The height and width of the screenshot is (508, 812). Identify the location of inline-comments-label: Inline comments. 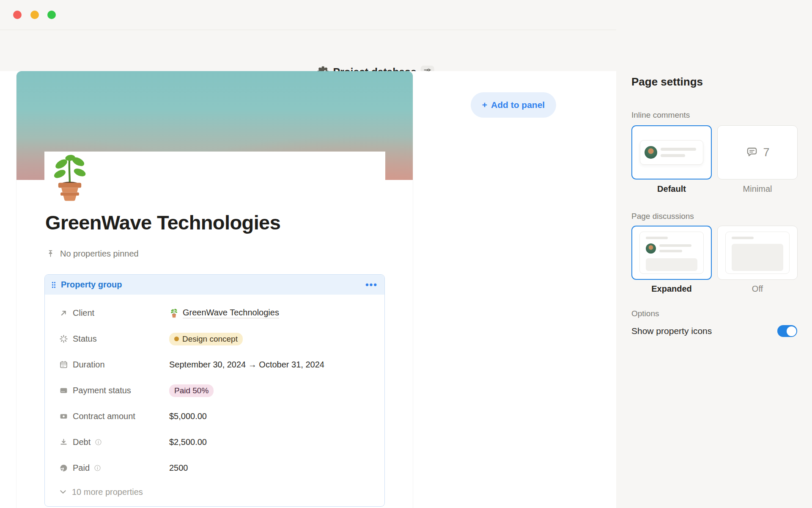
(661, 115).